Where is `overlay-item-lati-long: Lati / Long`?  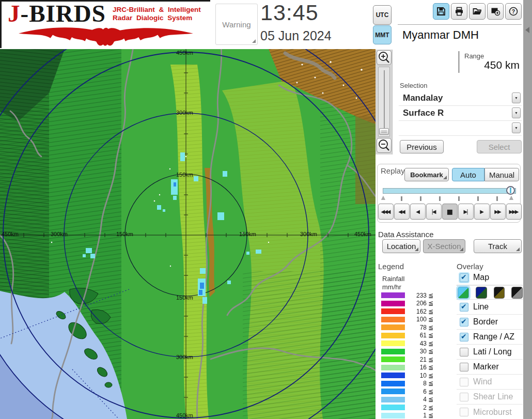 overlay-item-lati-long: Lati / Long is located at coordinates (490, 352).